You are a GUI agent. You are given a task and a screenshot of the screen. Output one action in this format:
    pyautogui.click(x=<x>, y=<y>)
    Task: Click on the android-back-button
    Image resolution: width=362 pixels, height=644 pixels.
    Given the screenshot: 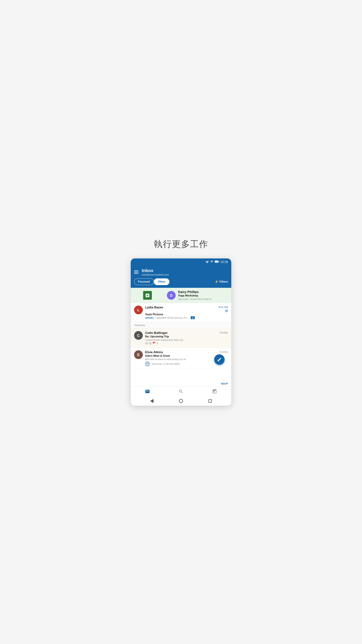 What is the action you would take?
    pyautogui.click(x=152, y=401)
    